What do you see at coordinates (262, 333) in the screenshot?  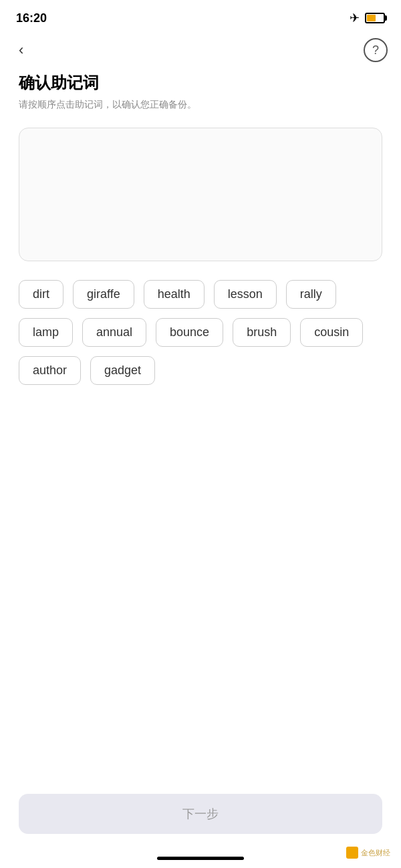 I see `word-chip: brush` at bounding box center [262, 333].